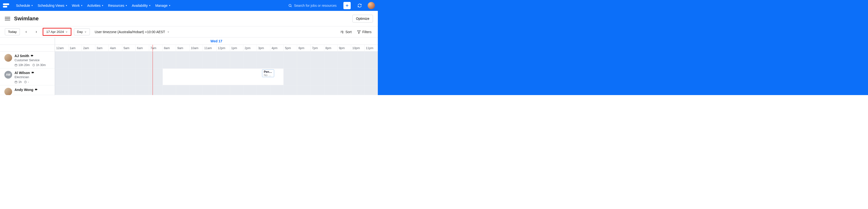 The image size is (868, 209). I want to click on hour-header: 10am, so click(196, 48).